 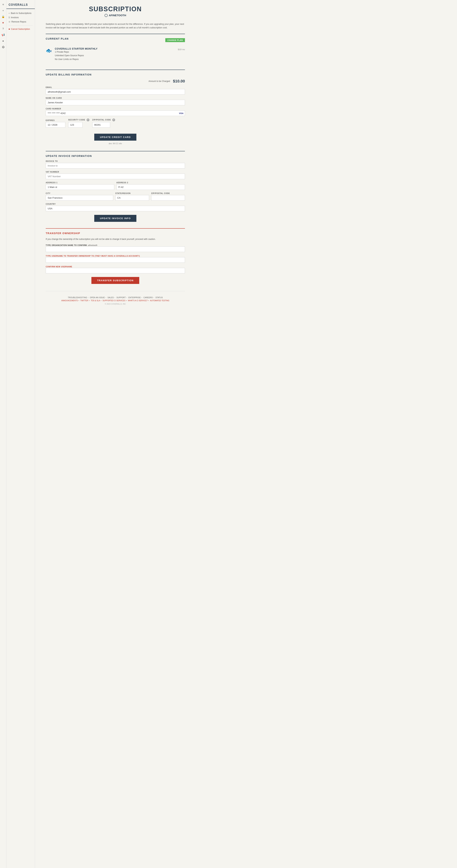 I want to click on security-label: SECURITY CODE ?, so click(x=79, y=120).